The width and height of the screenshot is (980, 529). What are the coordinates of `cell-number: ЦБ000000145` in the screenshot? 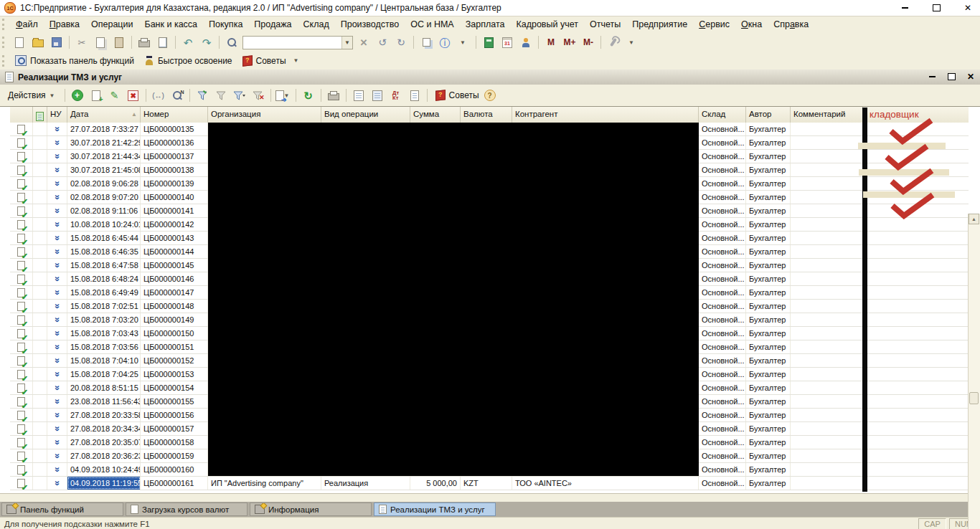 It's located at (174, 265).